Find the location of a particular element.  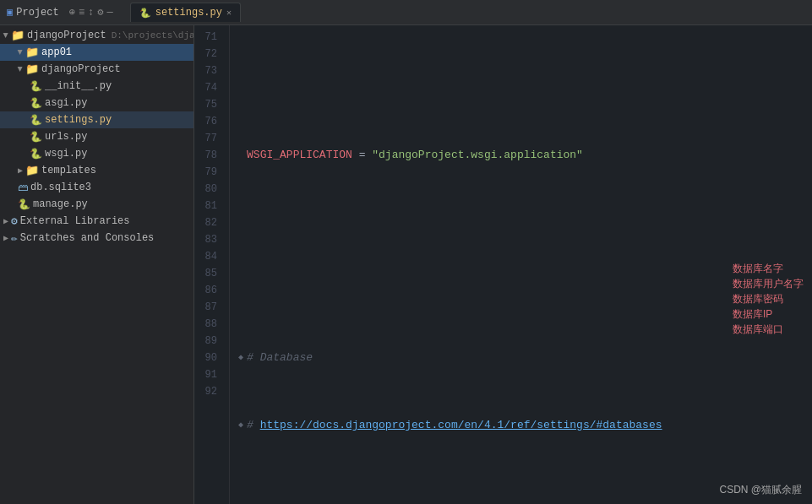

project-label: ▣ Project ⊕ ≡ ↕ ⚙ — is located at coordinates (60, 12).